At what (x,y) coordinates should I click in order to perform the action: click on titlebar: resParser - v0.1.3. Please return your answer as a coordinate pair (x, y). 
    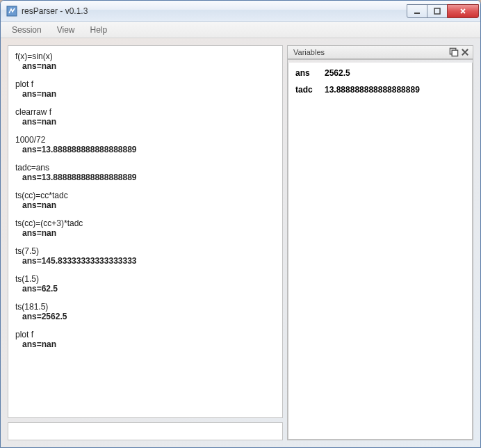
    Looking at the image, I should click on (241, 11).